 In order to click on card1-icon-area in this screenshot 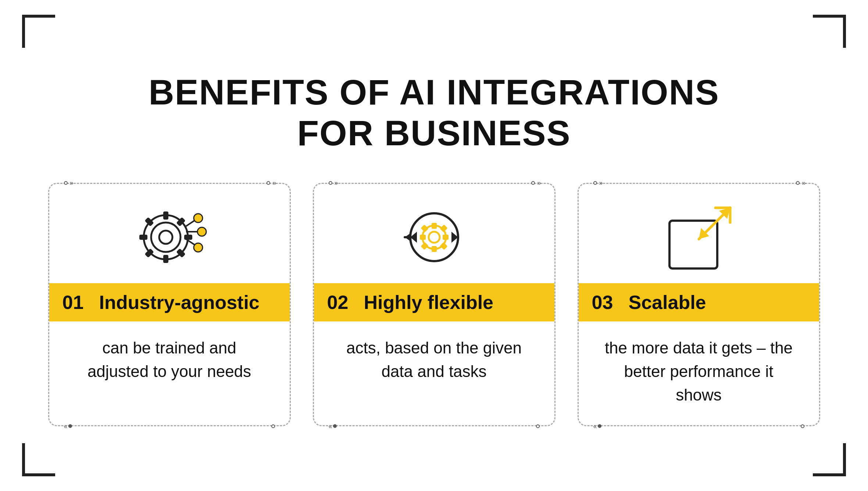, I will do `click(169, 234)`.